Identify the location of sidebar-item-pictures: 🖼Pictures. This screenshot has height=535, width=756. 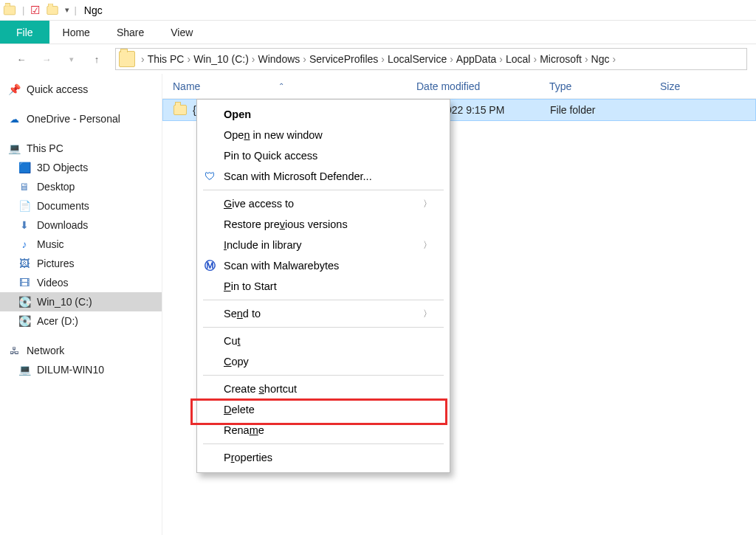
(81, 263).